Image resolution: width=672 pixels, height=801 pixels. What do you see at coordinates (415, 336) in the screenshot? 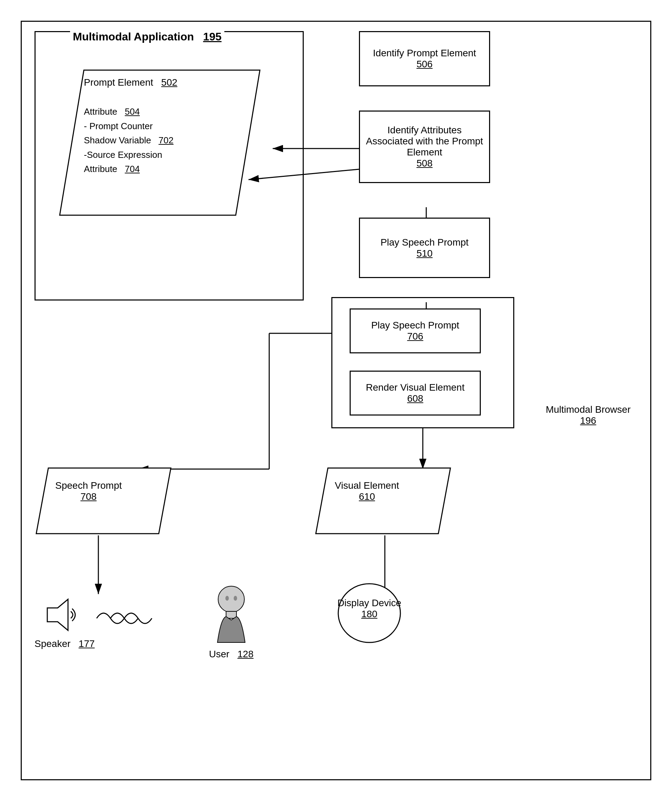
I see `box-706-number: 706` at bounding box center [415, 336].